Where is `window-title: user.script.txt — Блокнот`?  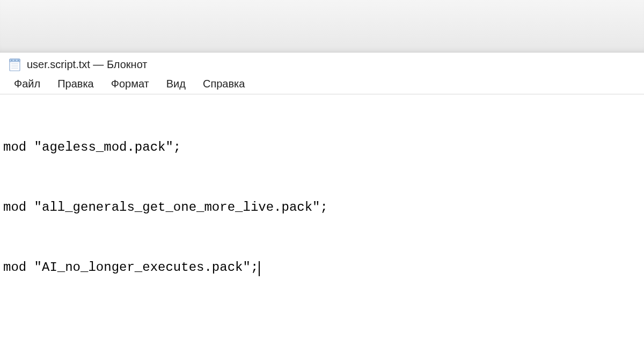
window-title: user.script.txt — Блокнот is located at coordinates (87, 64).